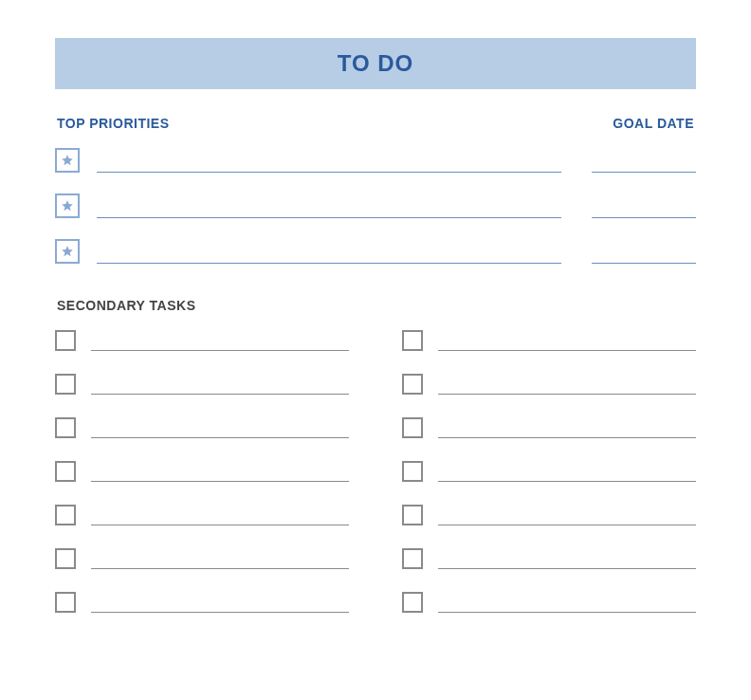 This screenshot has height=700, width=751. Describe the element at coordinates (114, 123) in the screenshot. I see `top-priorities-label: TOP PRIORITIES` at that location.